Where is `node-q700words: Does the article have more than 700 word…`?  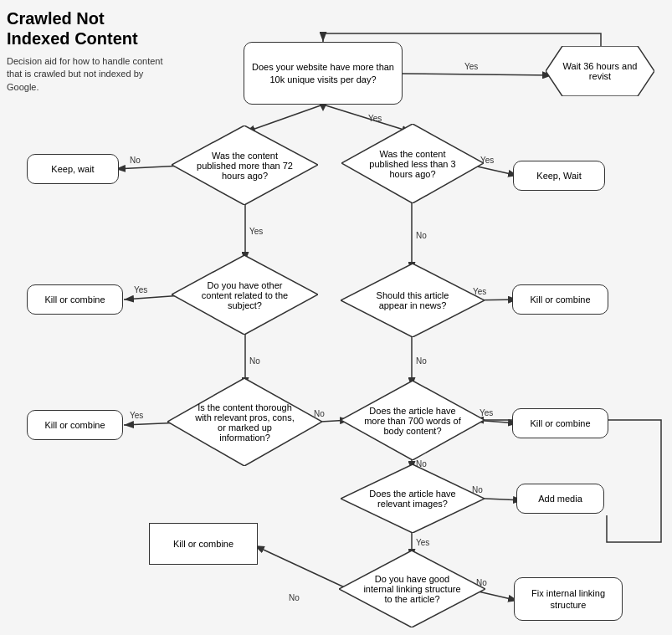
node-q700words: Does the article have more than 700 word… is located at coordinates (413, 420).